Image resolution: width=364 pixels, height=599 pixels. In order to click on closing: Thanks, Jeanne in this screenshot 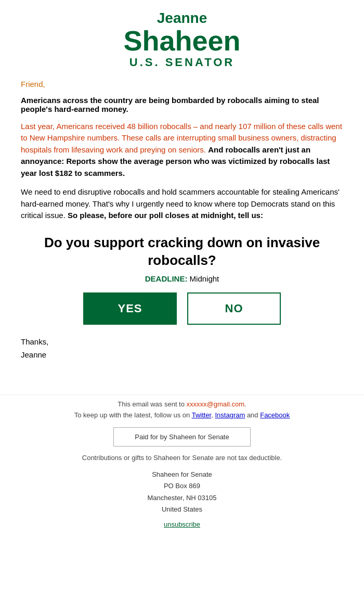, I will do `click(182, 348)`.